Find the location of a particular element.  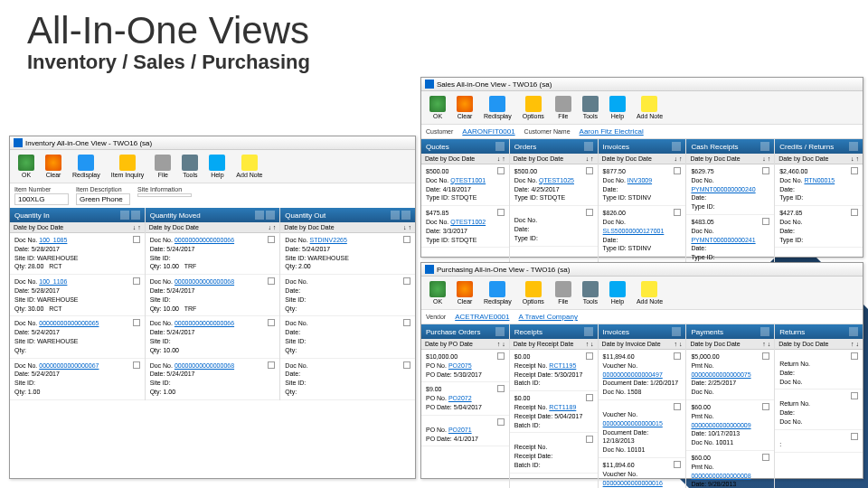

sort-label: Date by PO Date is located at coordinates (448, 343).